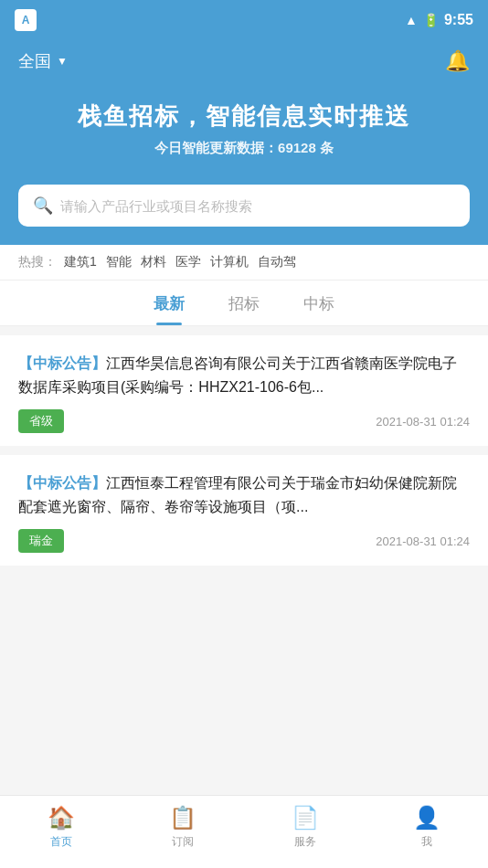 The height and width of the screenshot is (868, 488). I want to click on hero-section: 栈鱼招标，智能信息实时推送 今日智能更新数据：69128 条, so click(244, 138).